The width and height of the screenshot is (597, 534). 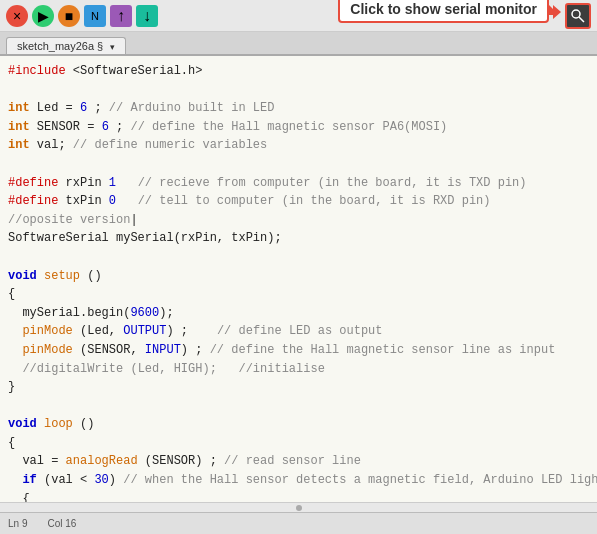 What do you see at coordinates (66, 46) in the screenshot?
I see `file-tab: sketch_may26a § ▾` at bounding box center [66, 46].